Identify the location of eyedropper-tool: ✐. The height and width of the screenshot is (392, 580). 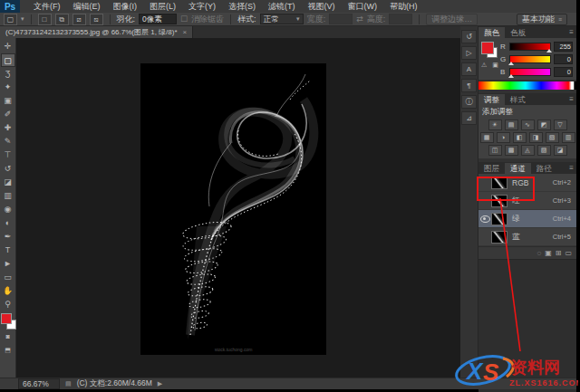
(8, 114).